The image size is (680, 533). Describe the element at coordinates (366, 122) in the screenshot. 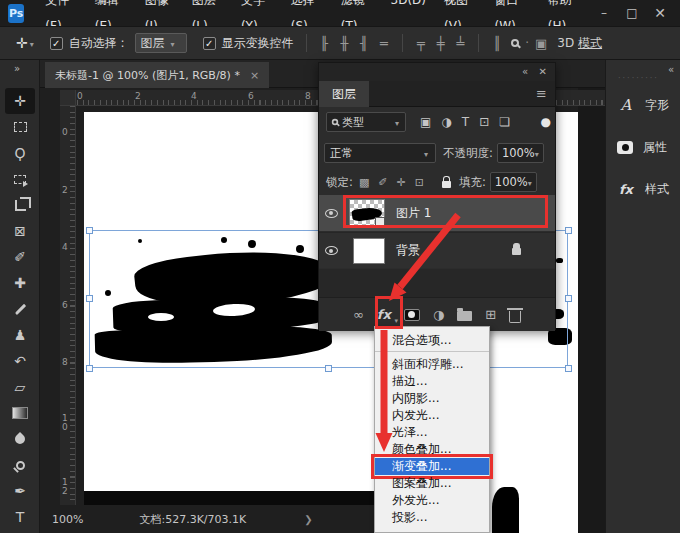

I see `layer-filter-type-dropdown: 类型 ▾` at that location.